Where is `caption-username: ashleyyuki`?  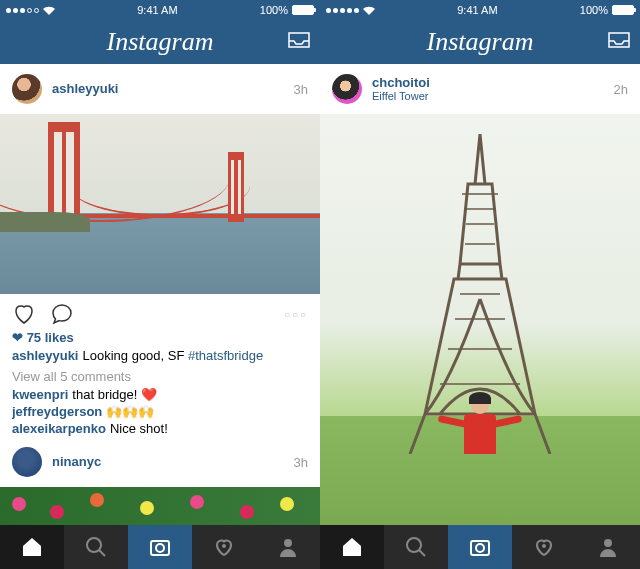 caption-username: ashleyyuki is located at coordinates (46, 356).